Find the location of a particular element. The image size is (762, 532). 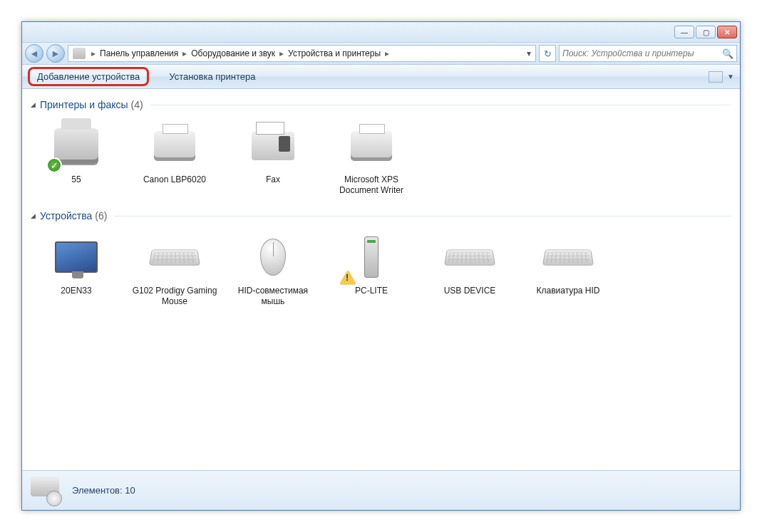

group-title: Принтеры и факсы is located at coordinates (84, 105).